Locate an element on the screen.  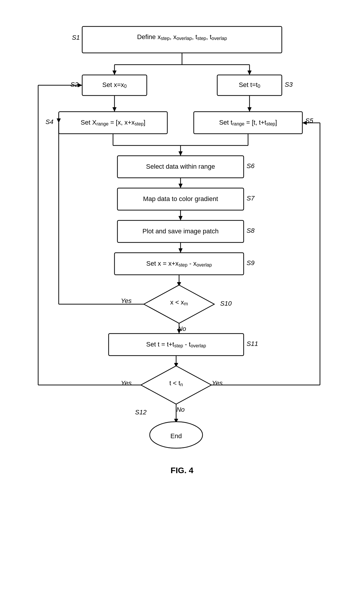
s12-yes-left-label: Yes is located at coordinates (126, 383).